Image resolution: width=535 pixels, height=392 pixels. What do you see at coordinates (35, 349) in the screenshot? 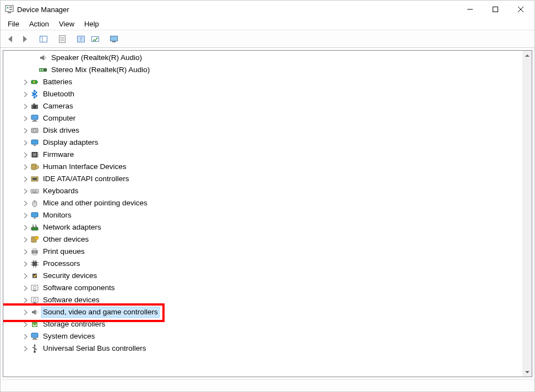
I see `usb-icon` at bounding box center [35, 349].